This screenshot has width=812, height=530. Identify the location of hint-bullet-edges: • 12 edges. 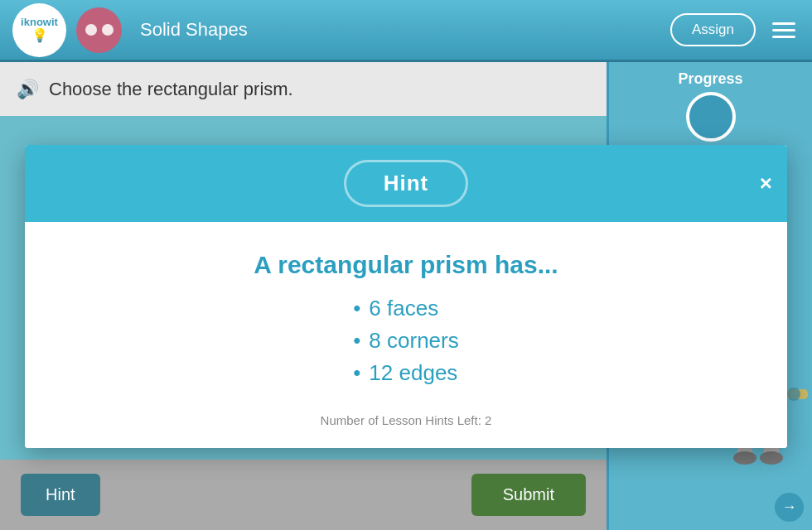
(406, 373).